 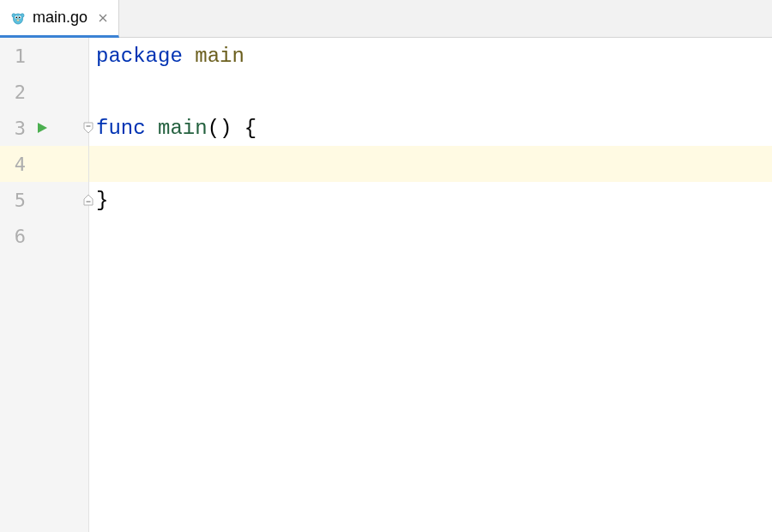 I want to click on line-number: 4, so click(x=15, y=165).